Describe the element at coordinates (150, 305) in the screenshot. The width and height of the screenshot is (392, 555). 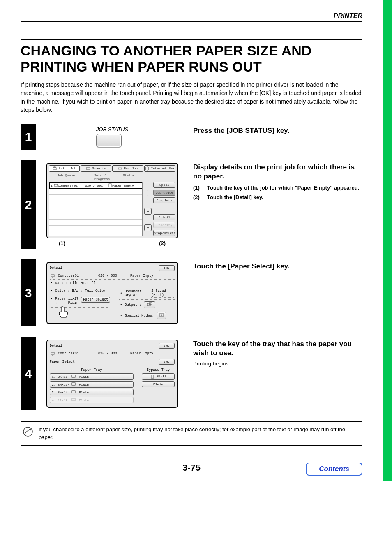
I see `output-icon-button` at that location.